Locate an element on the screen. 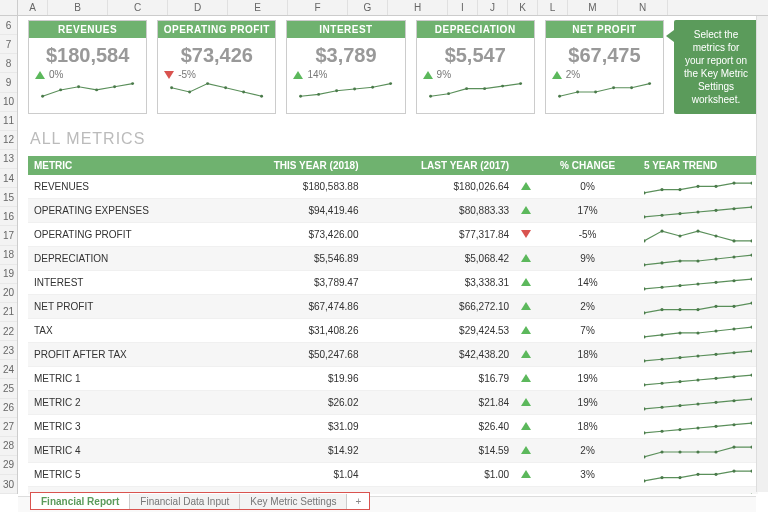 Image resolution: width=768 pixels, height=512 pixels. table-row: INTEREST$3,789.47$3,338.3114% is located at coordinates (393, 283).